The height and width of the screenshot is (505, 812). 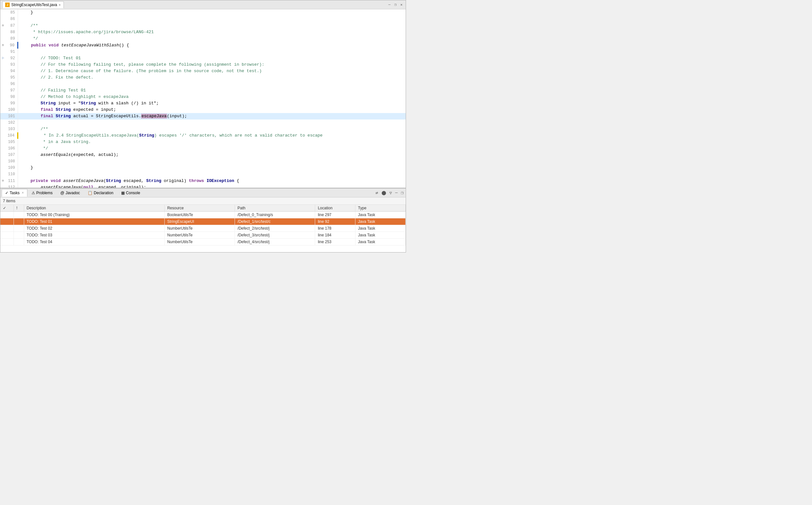 I want to click on tab-declaration-label: Declaration, so click(x=104, y=193).